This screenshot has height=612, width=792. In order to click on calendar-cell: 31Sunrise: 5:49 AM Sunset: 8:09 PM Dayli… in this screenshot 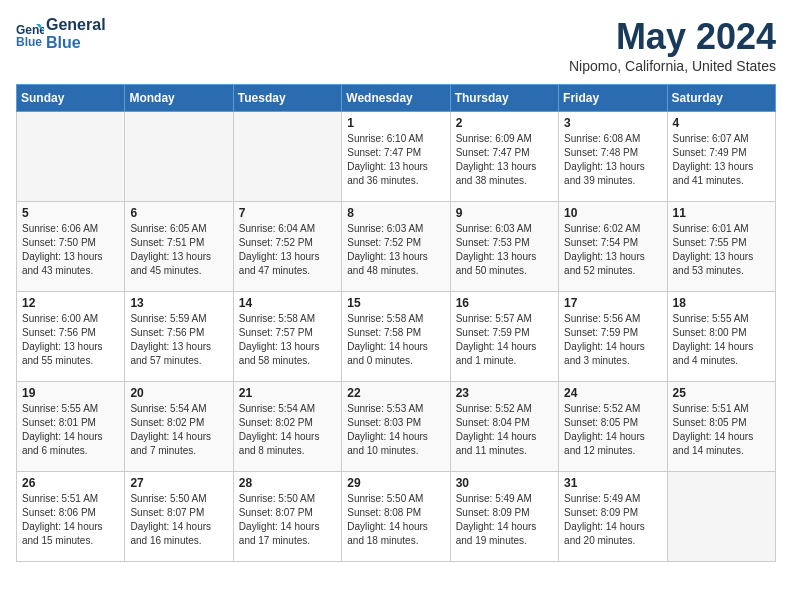, I will do `click(613, 517)`.